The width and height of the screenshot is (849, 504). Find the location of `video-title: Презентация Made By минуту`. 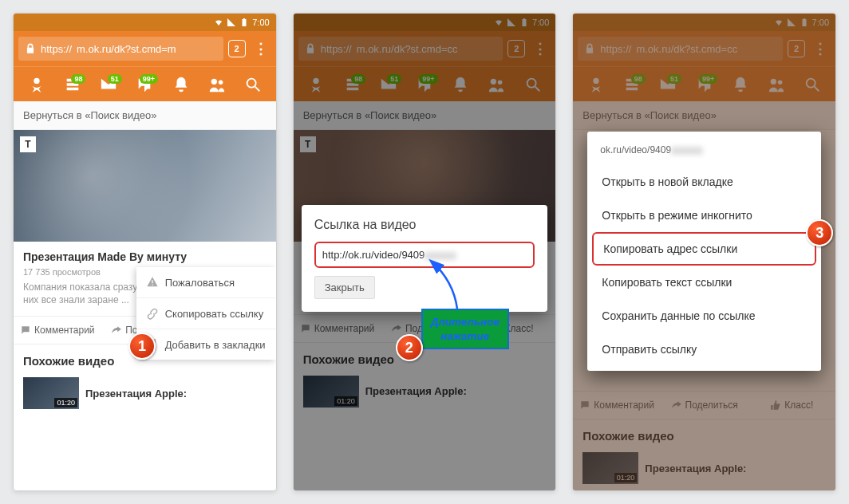

video-title: Презентация Made By минуту is located at coordinates (145, 257).